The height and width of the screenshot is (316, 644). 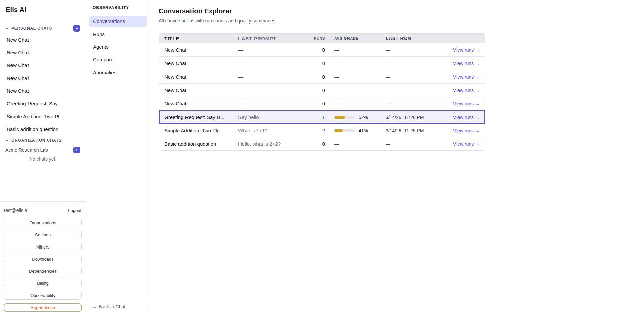 I want to click on brand-row: Elis AI, so click(x=43, y=10).